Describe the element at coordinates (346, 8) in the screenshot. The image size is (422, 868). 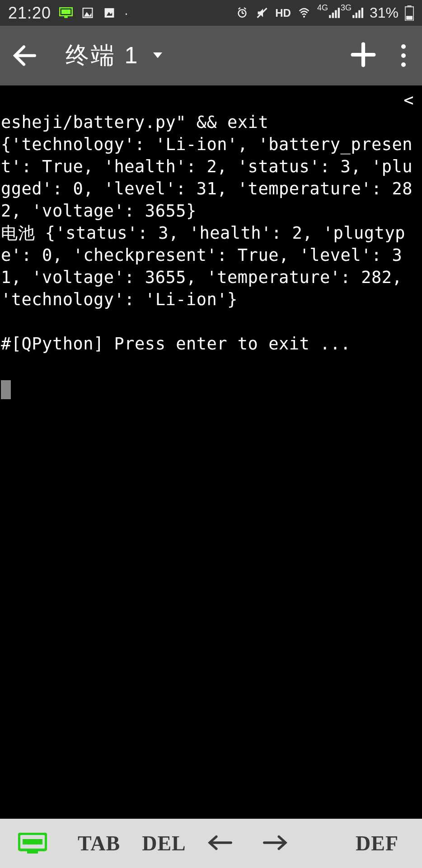
I see `net2-label: 3G` at that location.